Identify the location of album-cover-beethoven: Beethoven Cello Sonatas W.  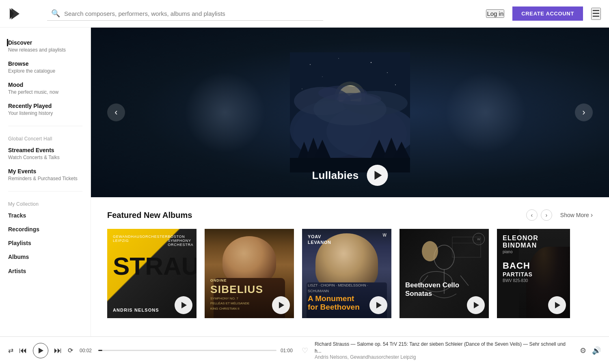
(444, 274).